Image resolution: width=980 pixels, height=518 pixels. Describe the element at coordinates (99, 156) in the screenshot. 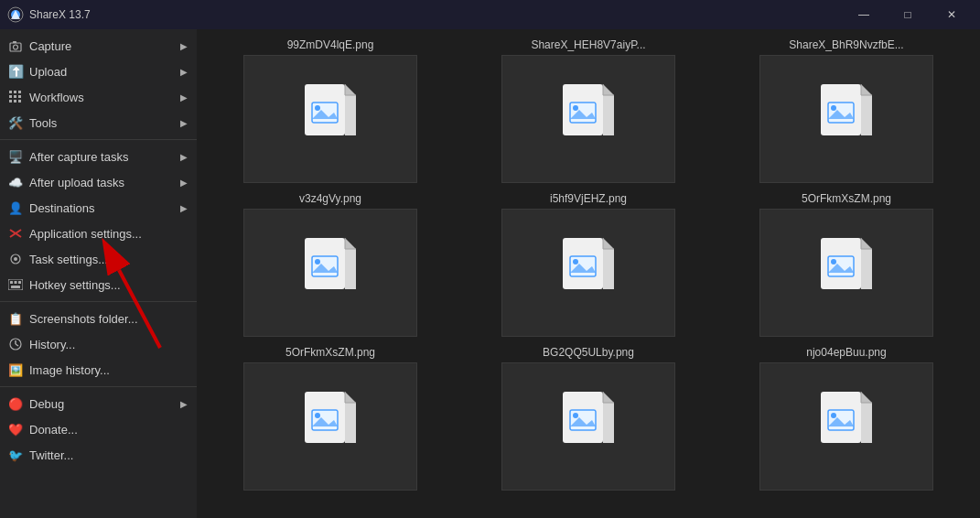

I see `sidebar-item-after-capture: 🖥️After capture tasks▶` at that location.